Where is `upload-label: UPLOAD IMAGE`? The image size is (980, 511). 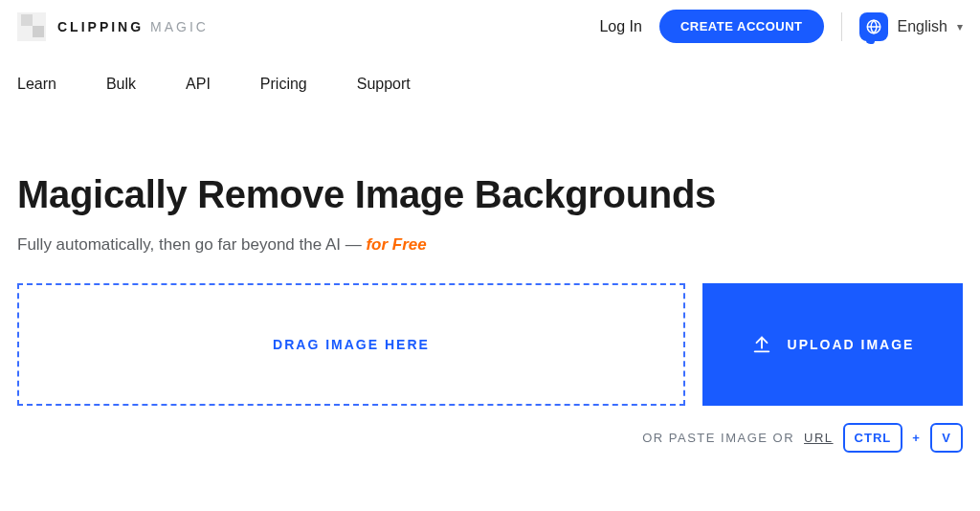 upload-label: UPLOAD IMAGE is located at coordinates (852, 344).